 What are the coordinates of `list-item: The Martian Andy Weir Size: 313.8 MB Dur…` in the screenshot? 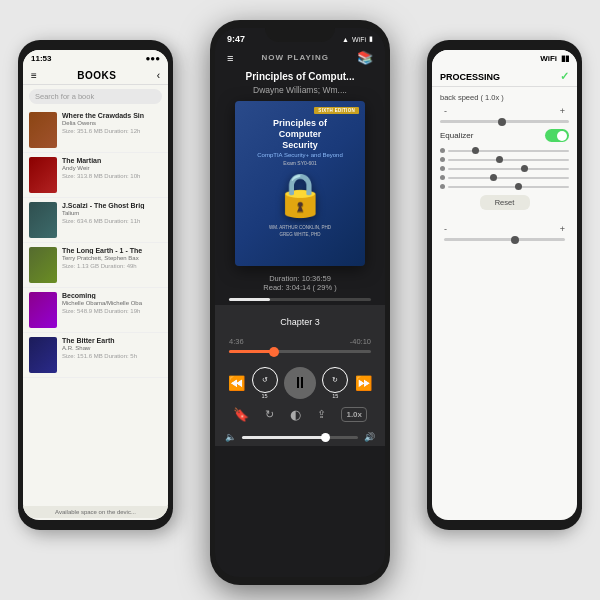 It's located at (96, 176).